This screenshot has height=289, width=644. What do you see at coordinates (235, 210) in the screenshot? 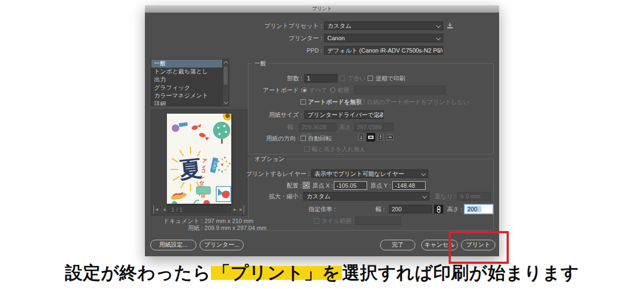
I see `next-page-icon: ▶` at bounding box center [235, 210].